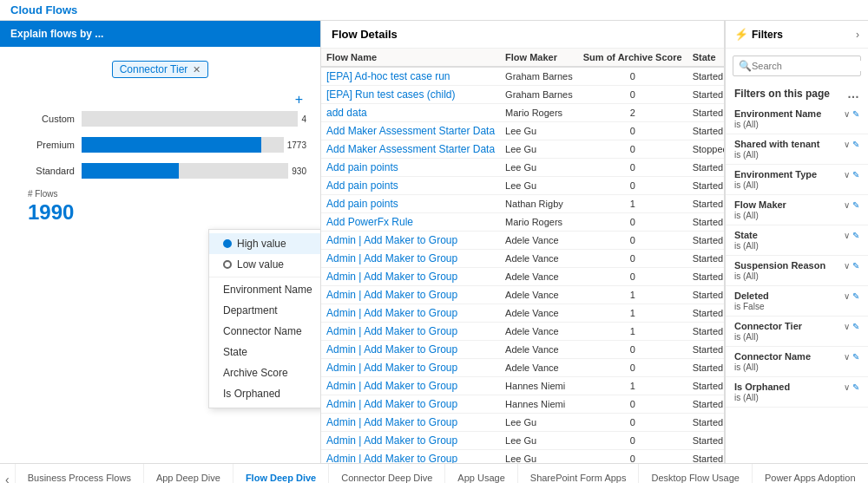 The image size is (868, 483). Describe the element at coordinates (281, 473) in the screenshot. I see `tab-item: Flow Deep Dive` at that location.